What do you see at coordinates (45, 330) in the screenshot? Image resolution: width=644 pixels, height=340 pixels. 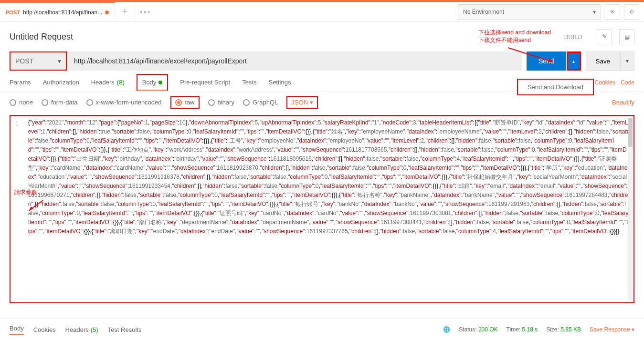 I see `footer-tab-cookies: Cookies` at bounding box center [45, 330].